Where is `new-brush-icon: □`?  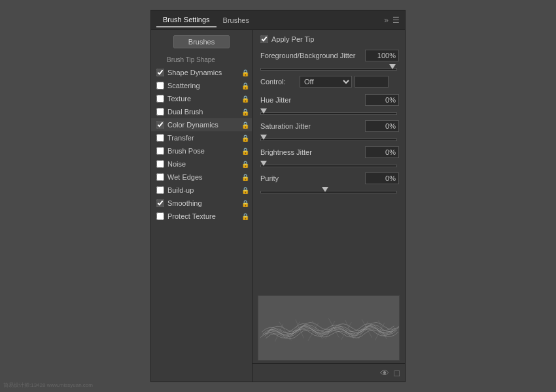
new-brush-icon: □ is located at coordinates (397, 373).